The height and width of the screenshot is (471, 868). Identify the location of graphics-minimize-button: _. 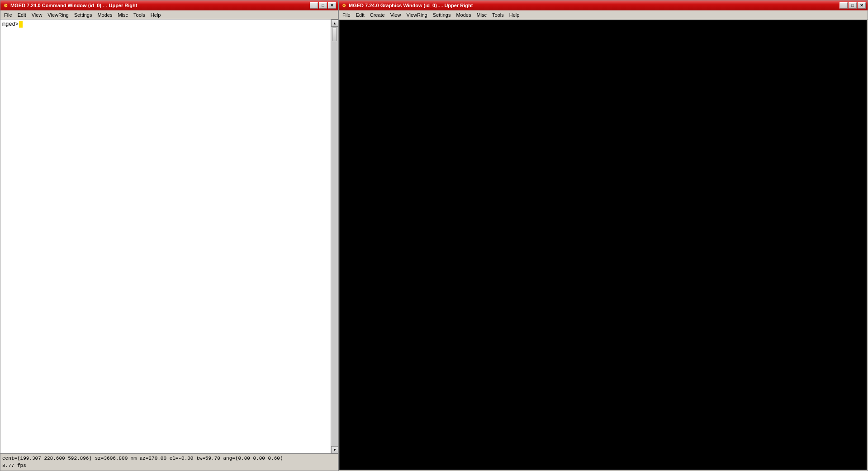
(844, 5).